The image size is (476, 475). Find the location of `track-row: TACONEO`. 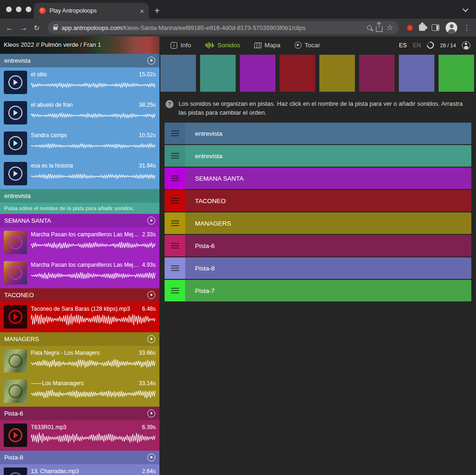

track-row: TACONEO is located at coordinates (318, 201).